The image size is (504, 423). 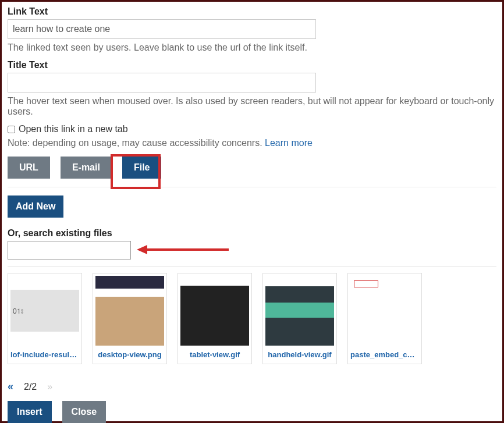 I want to click on new-tab-row: Open this link in a new tab, so click(x=252, y=129).